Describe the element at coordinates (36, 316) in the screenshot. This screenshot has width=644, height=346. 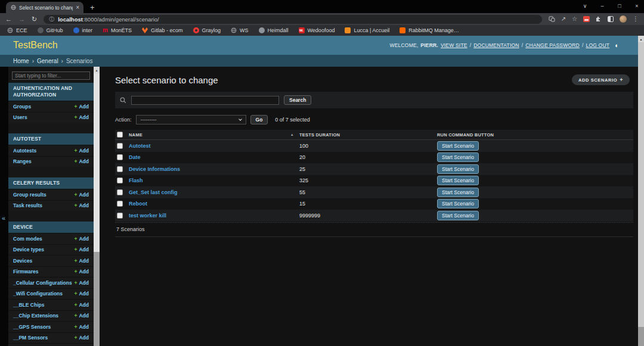
I see `sidebar-model-link: __Chip Extensions` at that location.